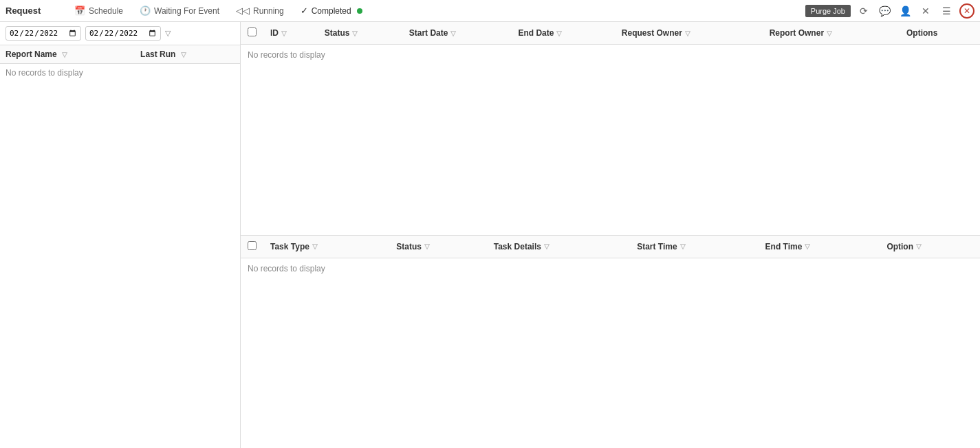 The image size is (980, 448). What do you see at coordinates (187, 11) in the screenshot?
I see `tab-waiting-label: Waiting For Event` at bounding box center [187, 11].